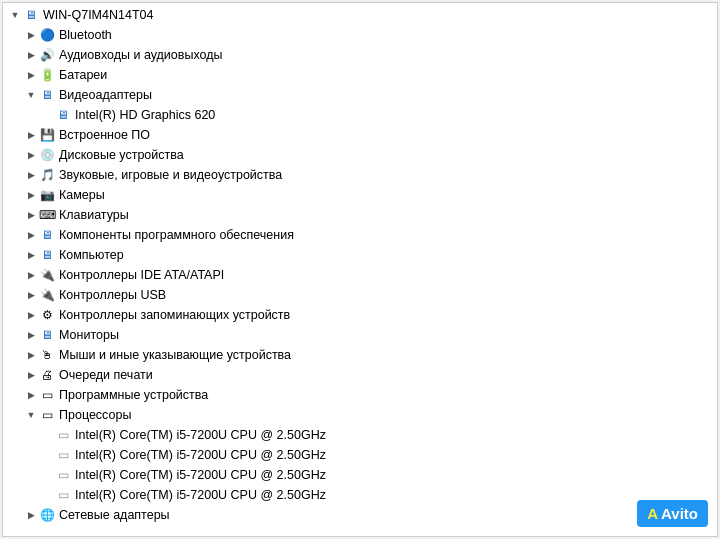 This screenshot has width=720, height=539. Describe the element at coordinates (47, 195) in the screenshot. I see `camera-icon: 📷` at that location.